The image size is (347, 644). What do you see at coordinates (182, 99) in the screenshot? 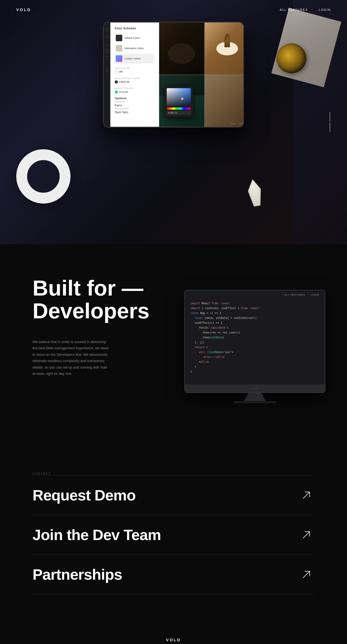
I see `color-picker-cursor` at bounding box center [182, 99].